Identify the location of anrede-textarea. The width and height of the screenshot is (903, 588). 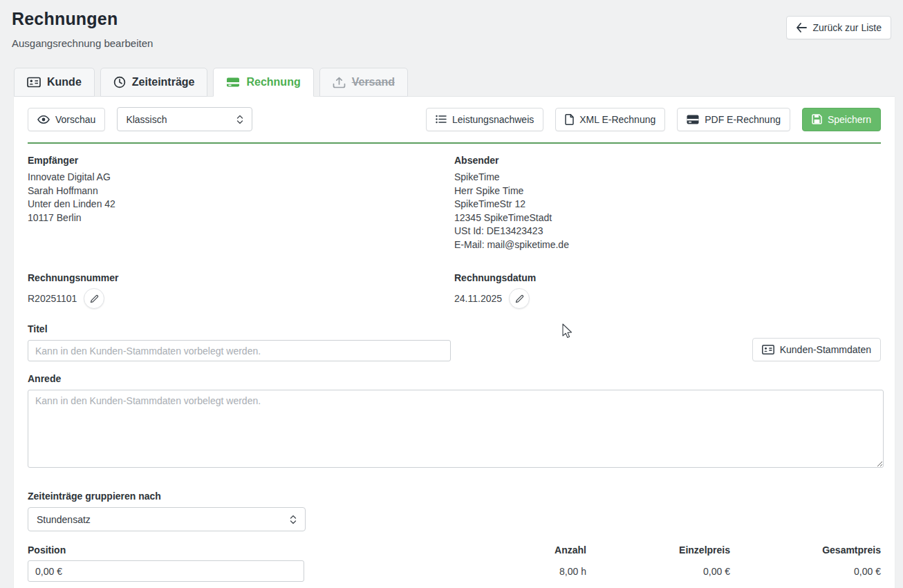
(456, 428).